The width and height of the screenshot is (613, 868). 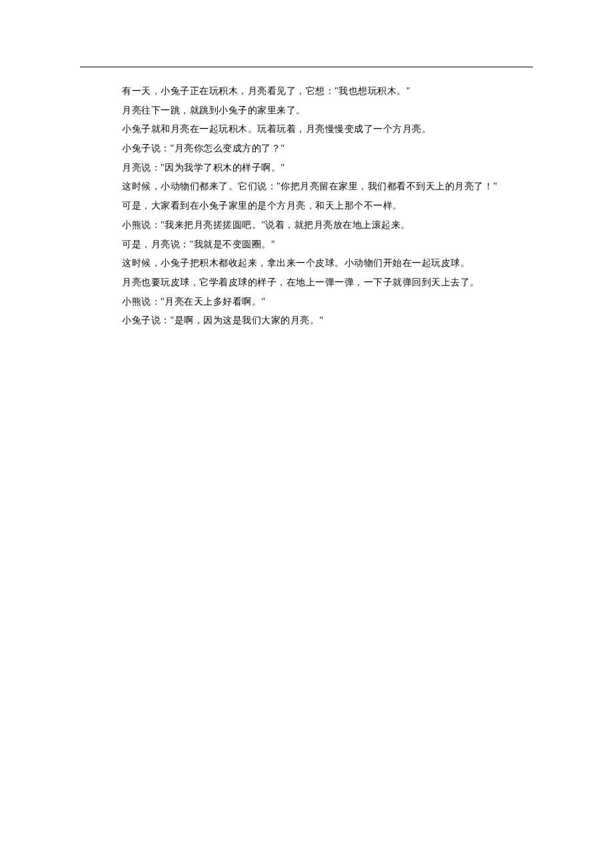 I want to click on story-line: 有一天，小兔子正在玩积木，月亮看见了，它想："我也想玩积木。", so click(x=318, y=92).